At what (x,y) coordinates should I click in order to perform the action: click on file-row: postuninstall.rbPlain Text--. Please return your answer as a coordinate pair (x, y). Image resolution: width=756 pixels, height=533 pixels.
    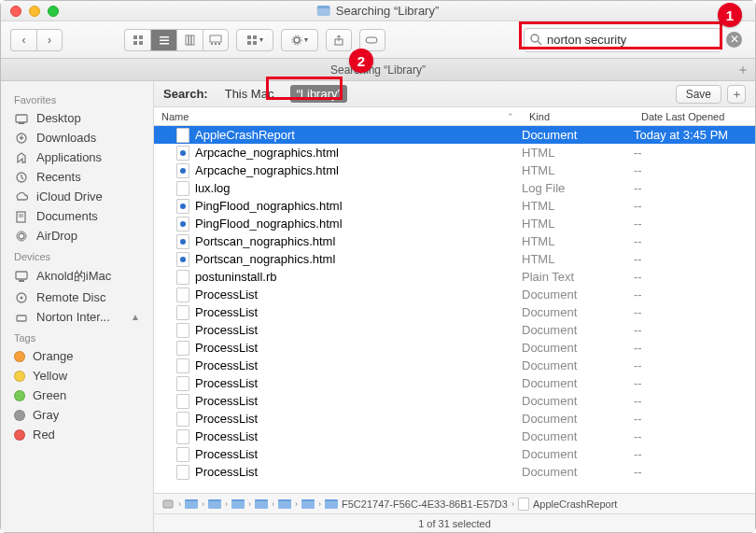
    Looking at the image, I should click on (455, 276).